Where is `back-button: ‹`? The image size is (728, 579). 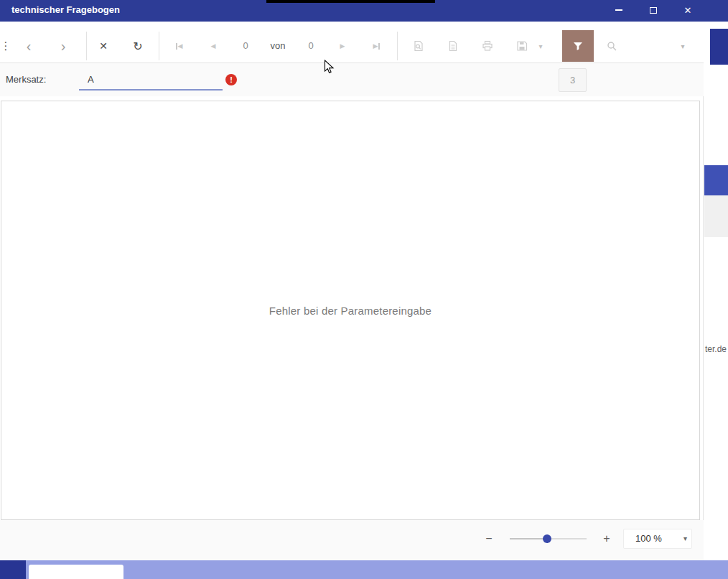 back-button: ‹ is located at coordinates (29, 46).